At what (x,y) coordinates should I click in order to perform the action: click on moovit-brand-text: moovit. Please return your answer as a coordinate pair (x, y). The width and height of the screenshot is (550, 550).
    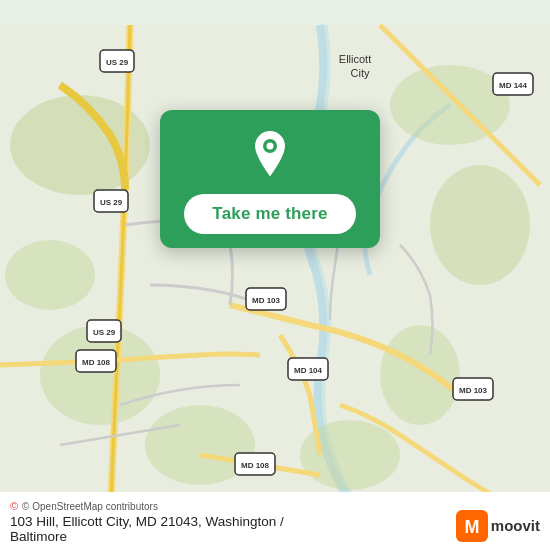
    Looking at the image, I should click on (516, 526).